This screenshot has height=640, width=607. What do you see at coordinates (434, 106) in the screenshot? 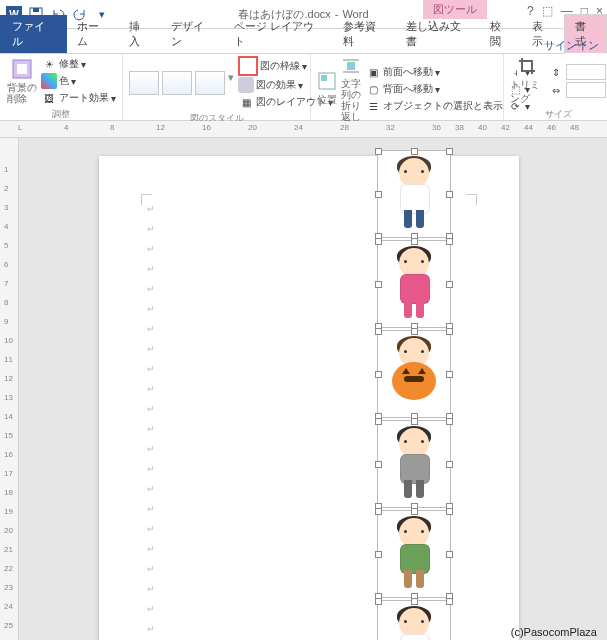
I see `selection-pane-button: ☰オブジェクトの選択と表示` at bounding box center [434, 106].